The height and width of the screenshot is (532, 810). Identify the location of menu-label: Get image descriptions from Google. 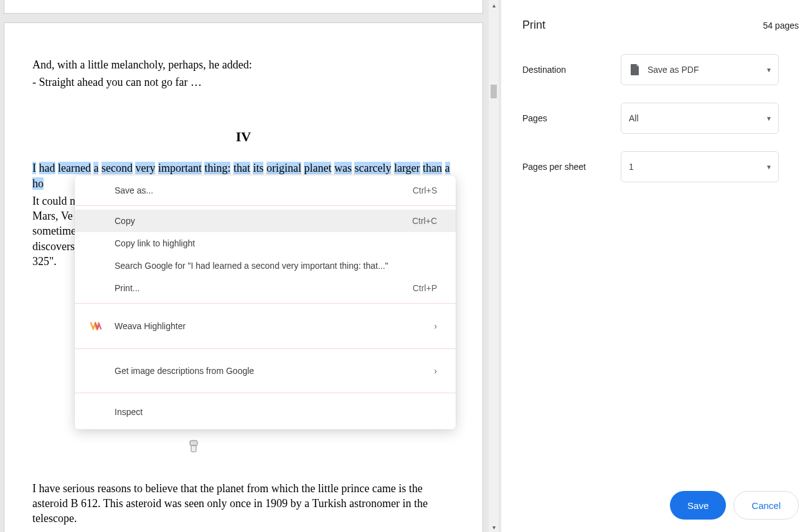
(184, 371).